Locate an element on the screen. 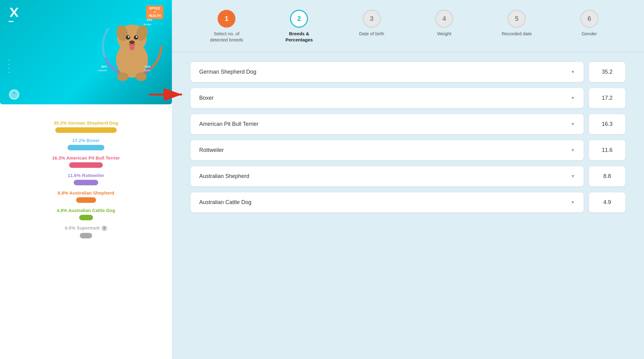  breed-row-4: Rottweiler▼11.6 is located at coordinates (408, 150).